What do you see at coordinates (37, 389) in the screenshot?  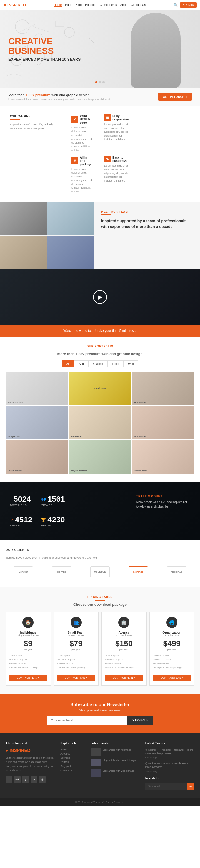 I see `portfolio-item: Maecenas nec` at bounding box center [37, 389].